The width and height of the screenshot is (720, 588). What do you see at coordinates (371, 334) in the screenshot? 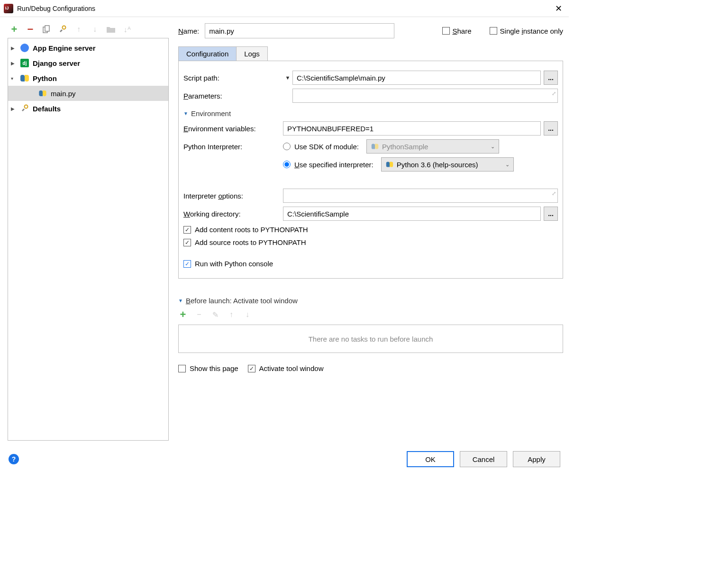
I see `before-launch-section: ▼ Before launch: Activate tool window + …` at bounding box center [371, 334].